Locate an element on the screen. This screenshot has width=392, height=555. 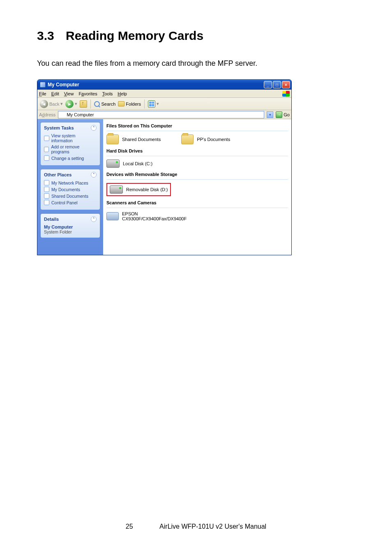
item-pp-documents: PP's Documents is located at coordinates (205, 139).